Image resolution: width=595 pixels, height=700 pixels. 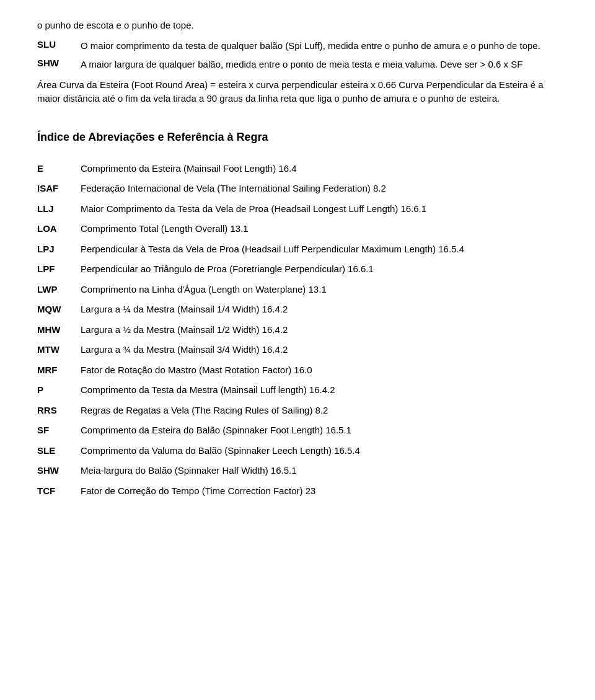 What do you see at coordinates (319, 410) in the screenshot?
I see `abbrev-description: Regras de Regatas a Vela (The Racing Rul…` at bounding box center [319, 410].